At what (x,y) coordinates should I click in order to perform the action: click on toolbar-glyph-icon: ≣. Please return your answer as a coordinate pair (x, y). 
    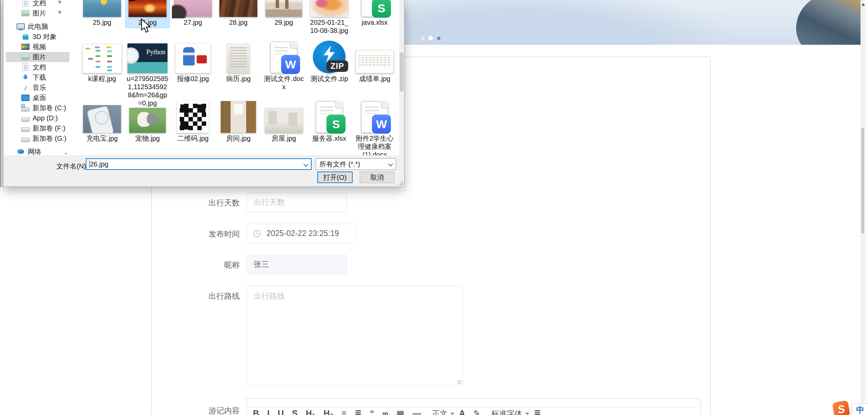
    Looking at the image, I should click on (358, 412).